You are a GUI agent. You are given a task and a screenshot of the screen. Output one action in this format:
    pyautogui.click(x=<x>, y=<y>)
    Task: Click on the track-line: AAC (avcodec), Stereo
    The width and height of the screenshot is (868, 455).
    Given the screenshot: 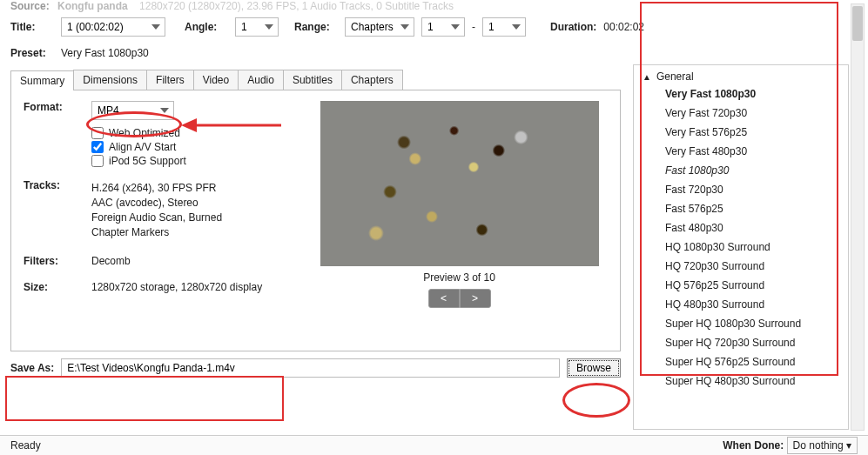 What is the action you would take?
    pyautogui.click(x=157, y=203)
    